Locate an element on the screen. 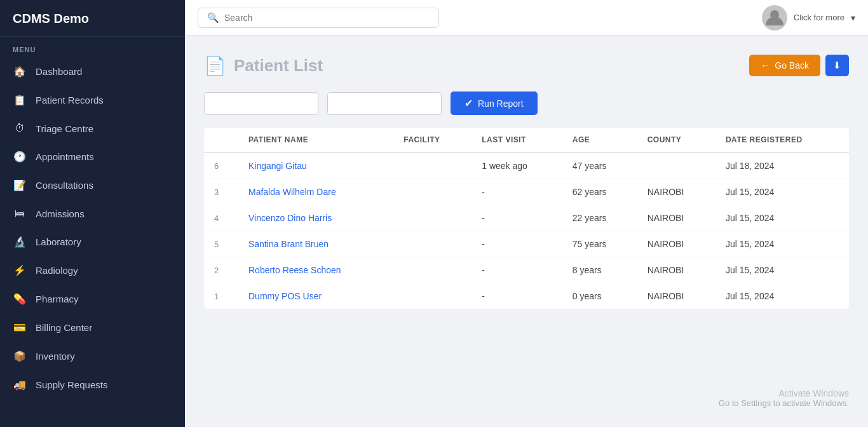 This screenshot has width=868, height=427. export-button: ⬇ is located at coordinates (837, 65).